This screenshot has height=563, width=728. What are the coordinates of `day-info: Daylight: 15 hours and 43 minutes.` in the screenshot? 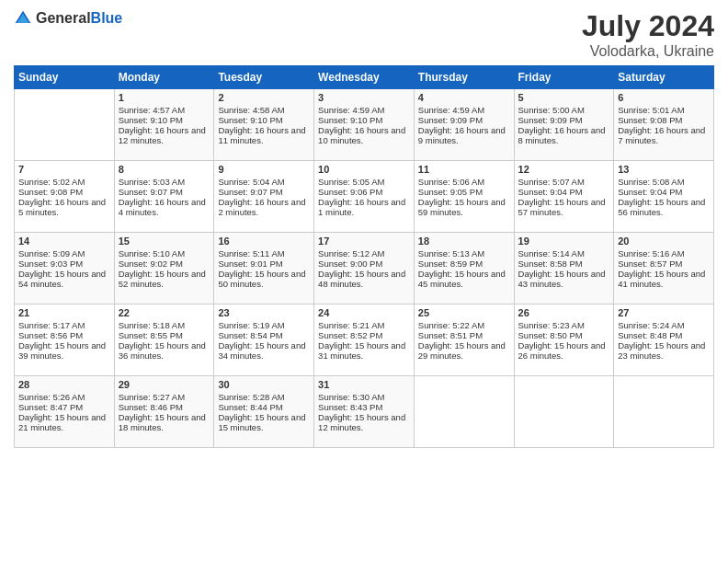 It's located at (564, 279).